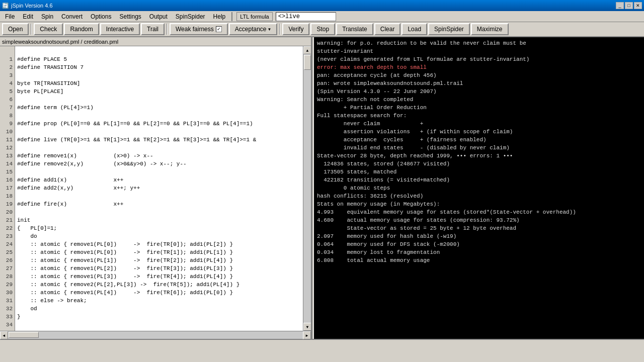 The width and height of the screenshot is (644, 362). I want to click on check-button: Check, so click(48, 29).